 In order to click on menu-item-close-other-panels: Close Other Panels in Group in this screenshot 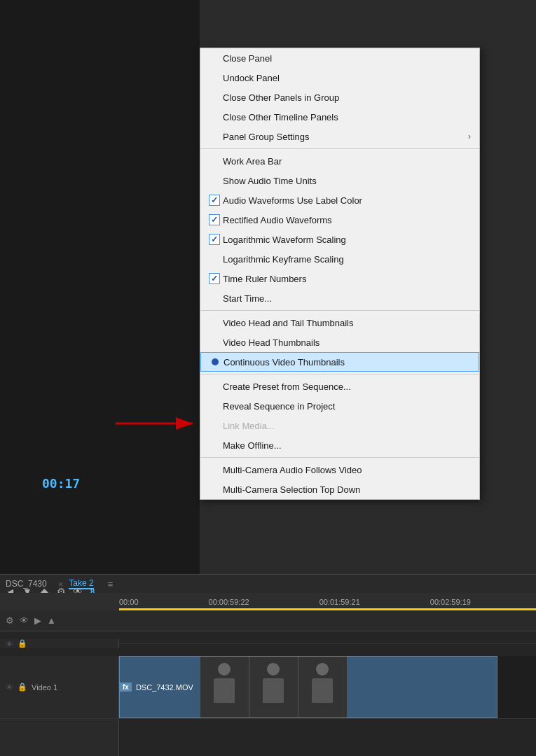, I will do `click(340, 97)`.